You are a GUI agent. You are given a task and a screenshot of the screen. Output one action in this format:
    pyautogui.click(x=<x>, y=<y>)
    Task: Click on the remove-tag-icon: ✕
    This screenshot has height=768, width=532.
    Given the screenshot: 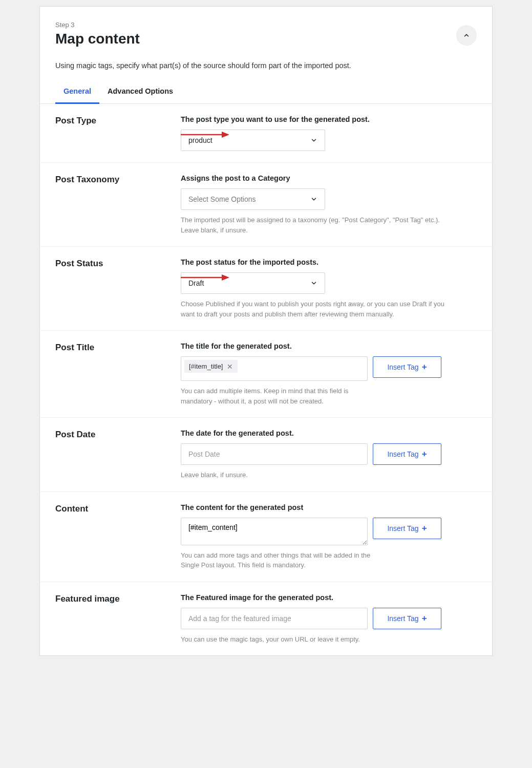 What is the action you would take?
    pyautogui.click(x=230, y=367)
    